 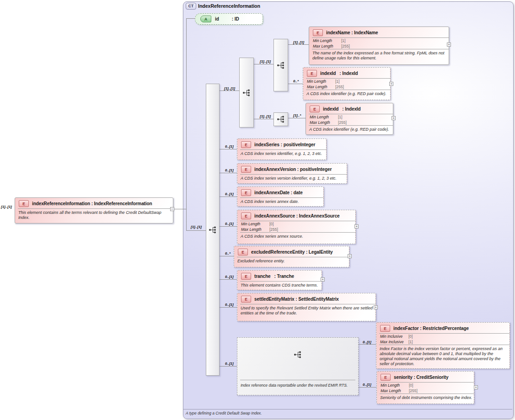 What do you see at coordinates (247, 93) in the screenshot?
I see `choice-icon` at bounding box center [247, 93].